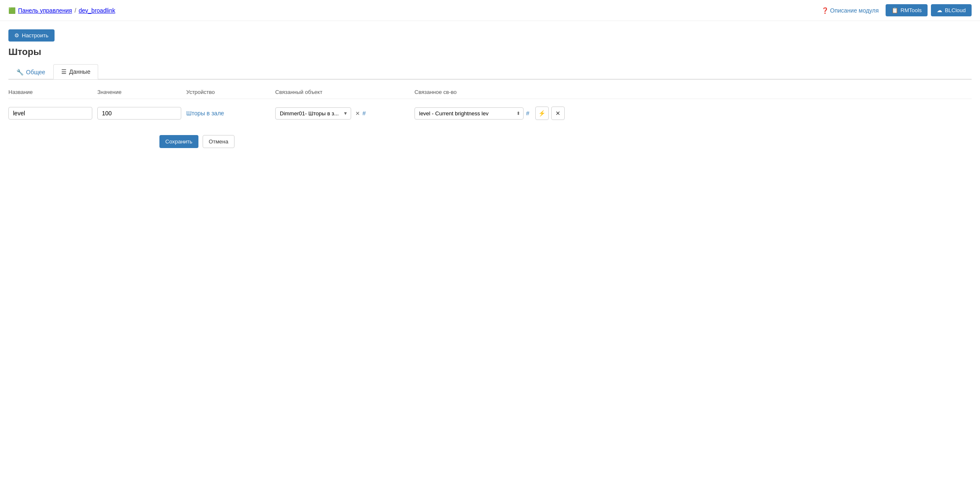  Describe the element at coordinates (850, 10) in the screenshot. I see `help-link: ❓ Описание модуля` at that location.